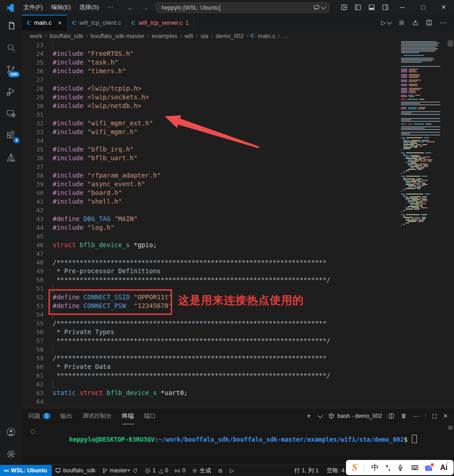 The width and height of the screenshot is (454, 476). I want to click on ime-language-toggle: 中, so click(375, 468).